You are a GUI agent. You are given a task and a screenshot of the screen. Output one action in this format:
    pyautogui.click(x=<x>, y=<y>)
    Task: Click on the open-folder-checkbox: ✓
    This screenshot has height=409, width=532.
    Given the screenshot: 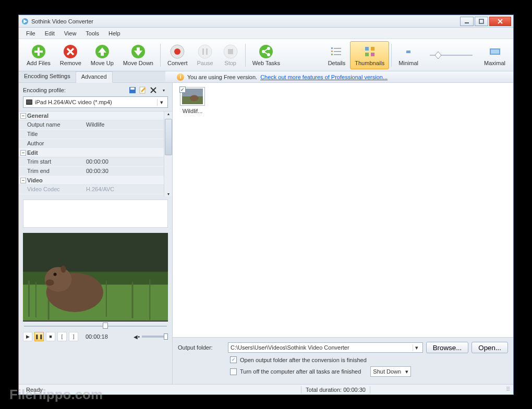 What is the action you would take?
    pyautogui.click(x=234, y=360)
    